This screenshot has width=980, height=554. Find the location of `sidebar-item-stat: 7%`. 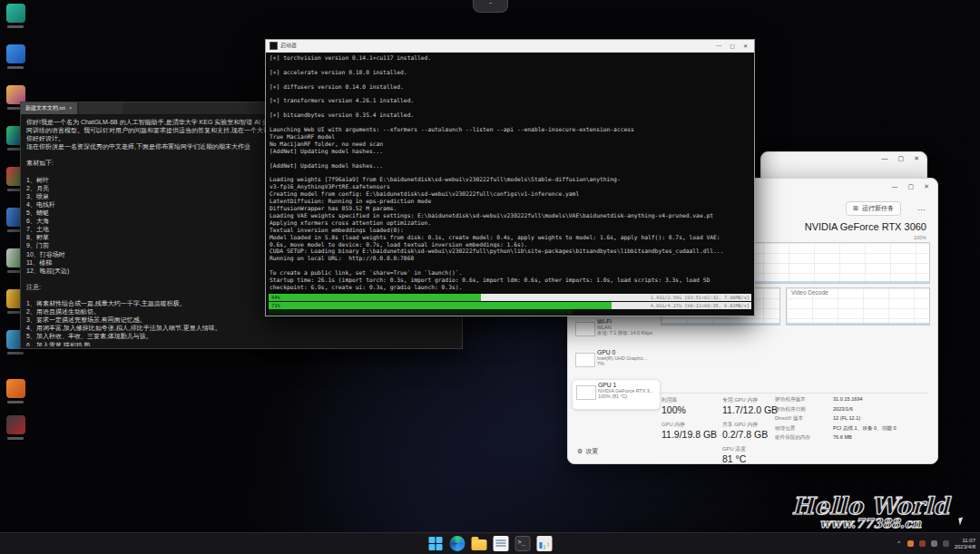

sidebar-item-stat: 7% is located at coordinates (627, 364).